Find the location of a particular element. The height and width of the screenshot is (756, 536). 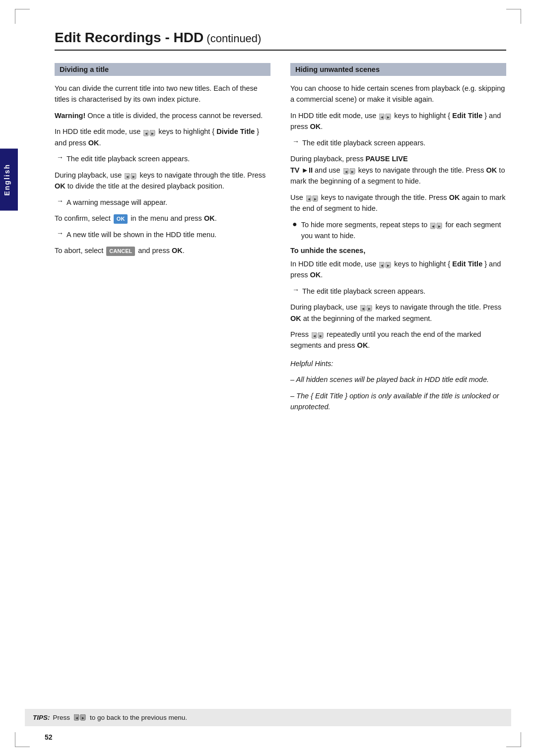

hint1-text: – All hidden scenes will be played back … is located at coordinates (398, 379).